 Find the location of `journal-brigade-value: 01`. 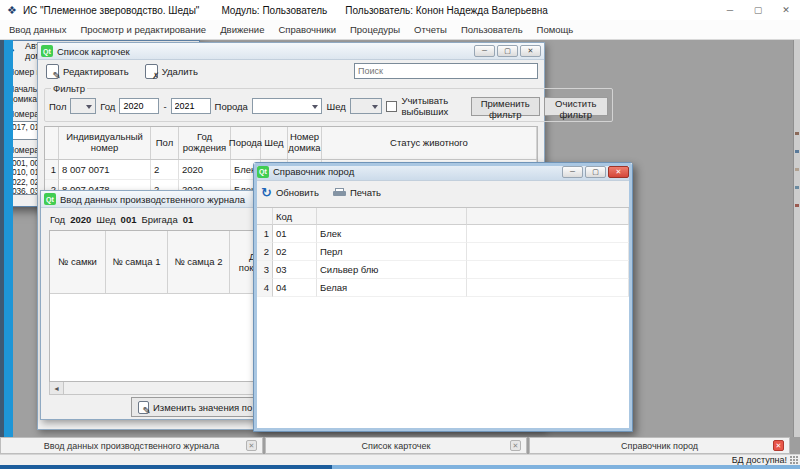

journal-brigade-value: 01 is located at coordinates (188, 220).